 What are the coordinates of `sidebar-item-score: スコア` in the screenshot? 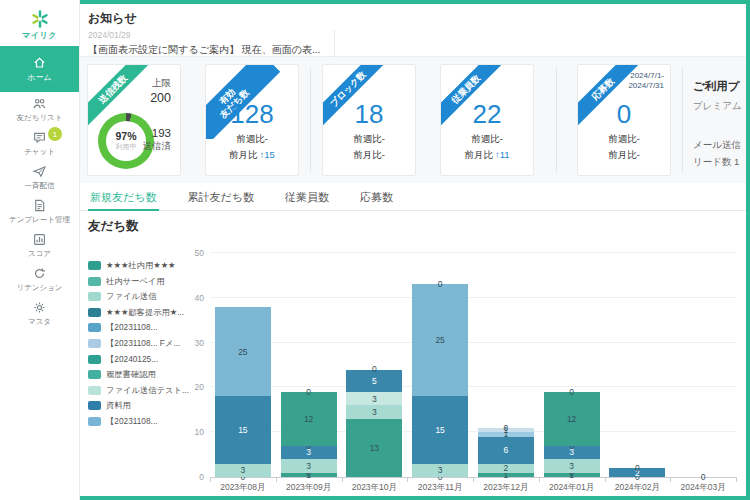 It's located at (40, 245).